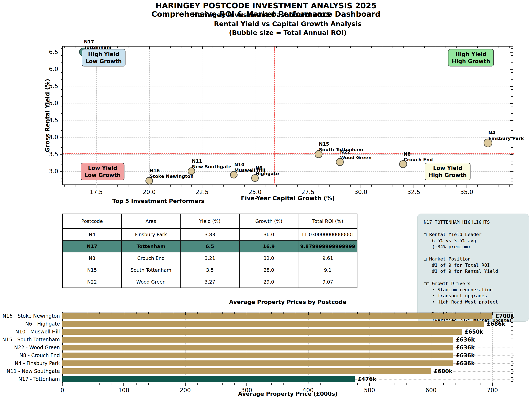  I want to click on table-cell: Finsbury Park, so click(151, 235).